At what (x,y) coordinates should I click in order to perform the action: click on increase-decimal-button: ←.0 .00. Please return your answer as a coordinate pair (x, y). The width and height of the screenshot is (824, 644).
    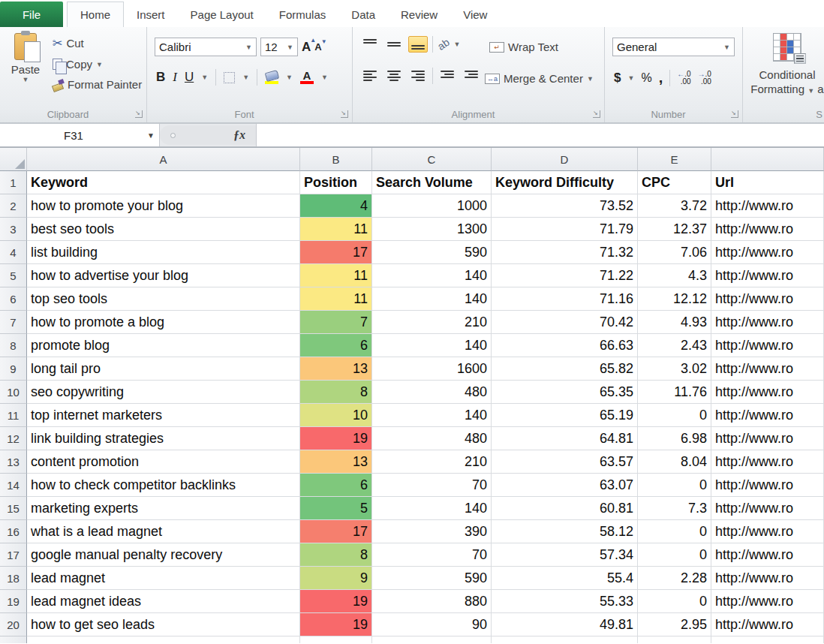
    Looking at the image, I should click on (684, 78).